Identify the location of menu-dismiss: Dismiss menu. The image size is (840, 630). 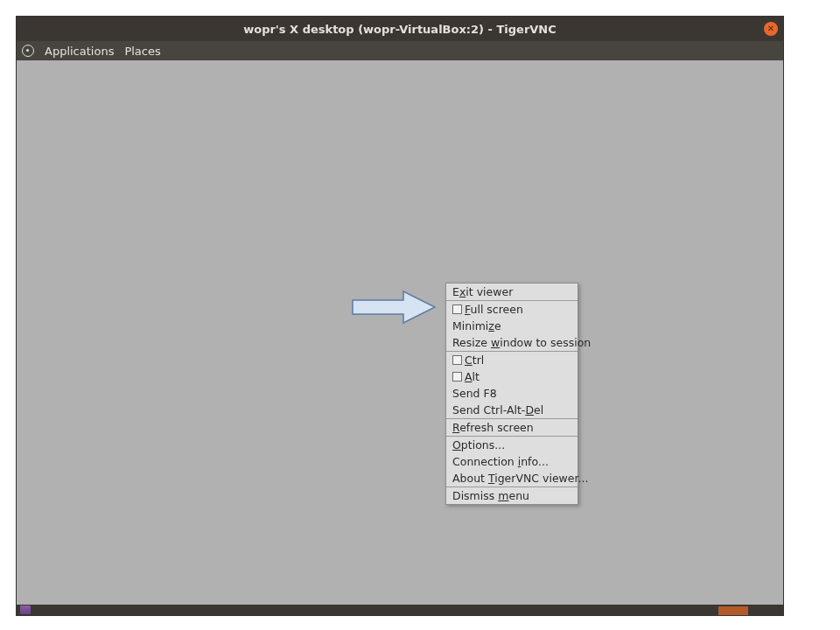
(512, 495).